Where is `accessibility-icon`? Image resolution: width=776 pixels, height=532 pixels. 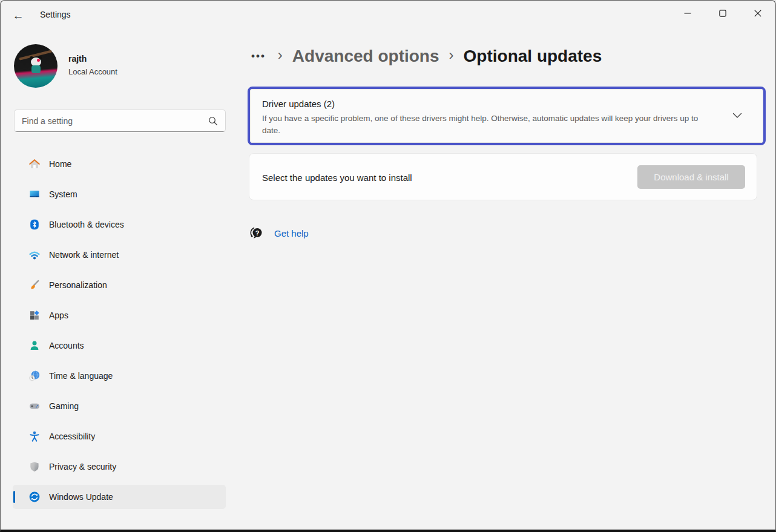
accessibility-icon is located at coordinates (35, 436).